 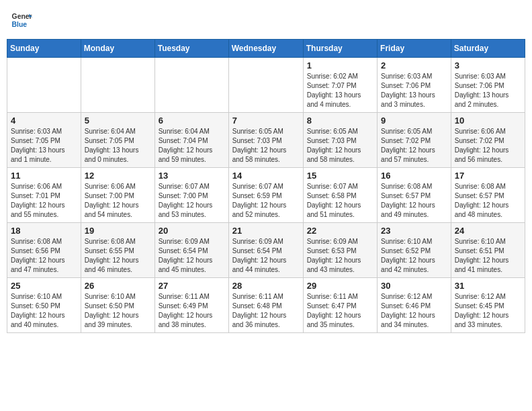 What do you see at coordinates (266, 85) in the screenshot?
I see `calendar-week-row: 1Sunrise: 6:02 AM Sunset: 7:07 PM Daylig…` at bounding box center [266, 85].